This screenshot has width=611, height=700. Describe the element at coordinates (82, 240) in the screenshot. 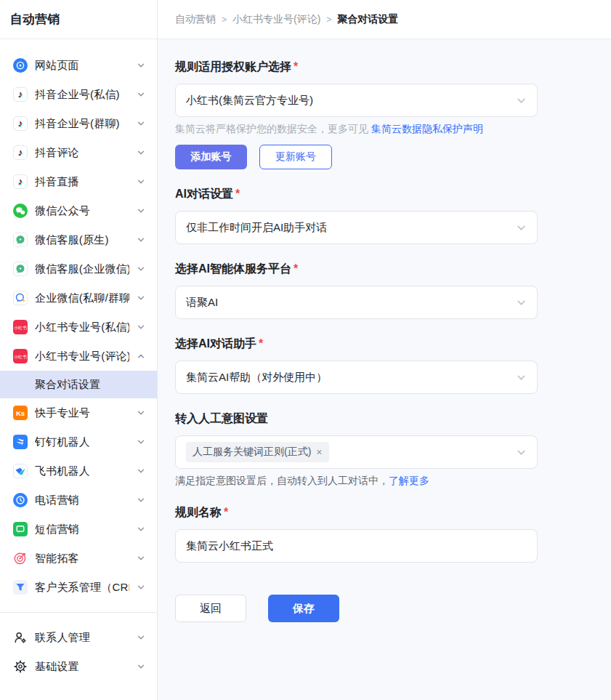

I see `sidebar-item-label: 微信客服(原生)` at that location.